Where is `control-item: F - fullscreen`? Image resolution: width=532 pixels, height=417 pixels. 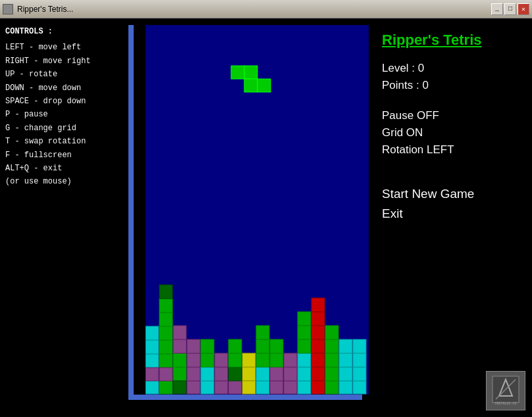
control-item: F - fullscreen is located at coordinates (61, 155).